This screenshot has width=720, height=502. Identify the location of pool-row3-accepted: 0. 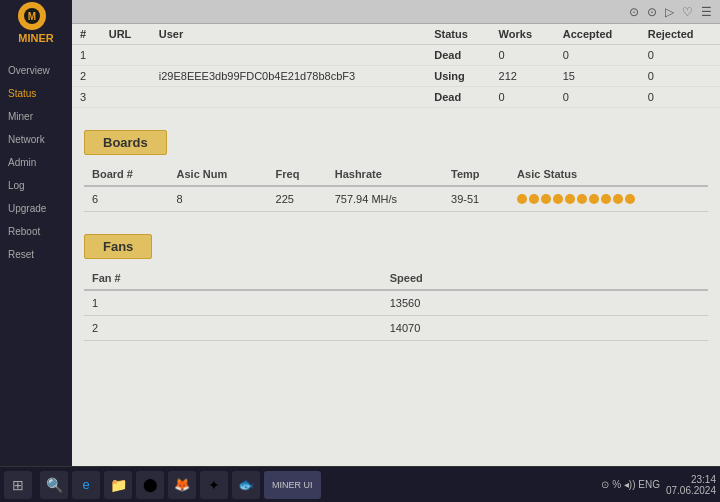
(598, 98).